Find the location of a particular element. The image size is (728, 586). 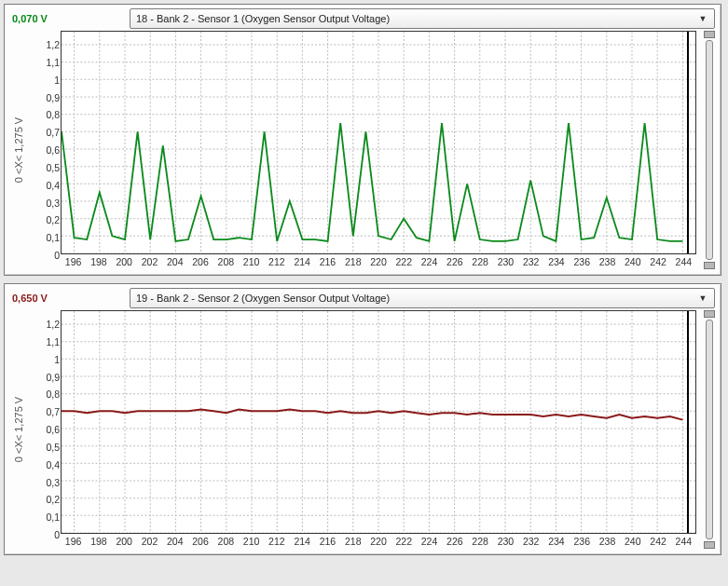

y-tick-label: 0,7 is located at coordinates (46, 132).